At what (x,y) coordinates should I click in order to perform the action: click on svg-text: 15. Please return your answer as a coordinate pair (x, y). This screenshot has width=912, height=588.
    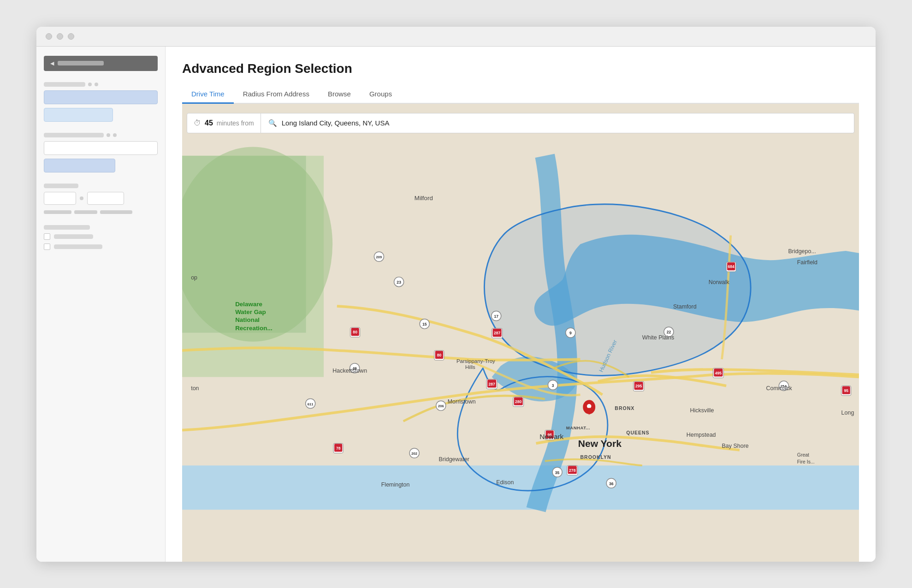
    Looking at the image, I should click on (425, 324).